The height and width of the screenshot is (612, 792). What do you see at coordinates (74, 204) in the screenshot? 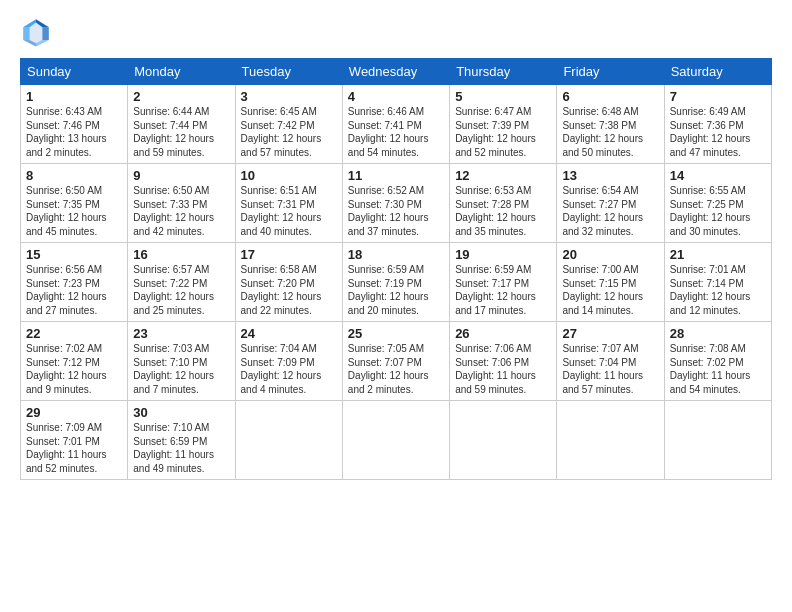
I see `calendar-cell: 8Sunrise: 6:50 AMSunset: 7:35 PMDaylight…` at bounding box center [74, 204].